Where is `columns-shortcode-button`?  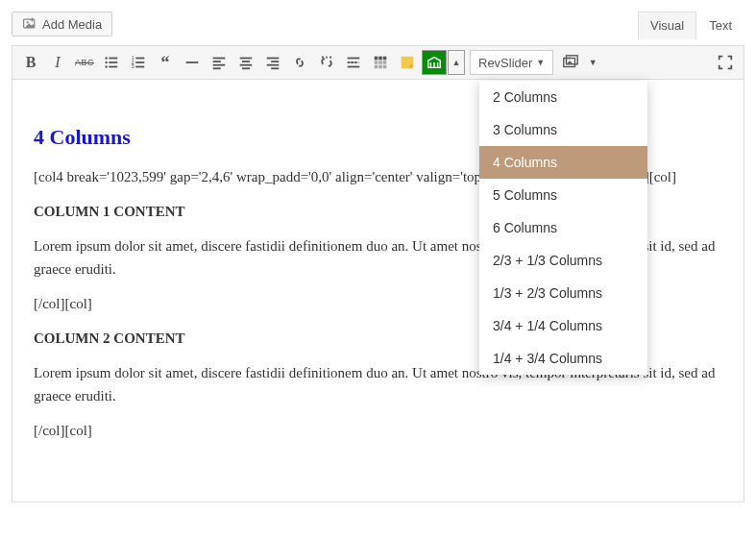
columns-shortcode-button is located at coordinates (434, 62).